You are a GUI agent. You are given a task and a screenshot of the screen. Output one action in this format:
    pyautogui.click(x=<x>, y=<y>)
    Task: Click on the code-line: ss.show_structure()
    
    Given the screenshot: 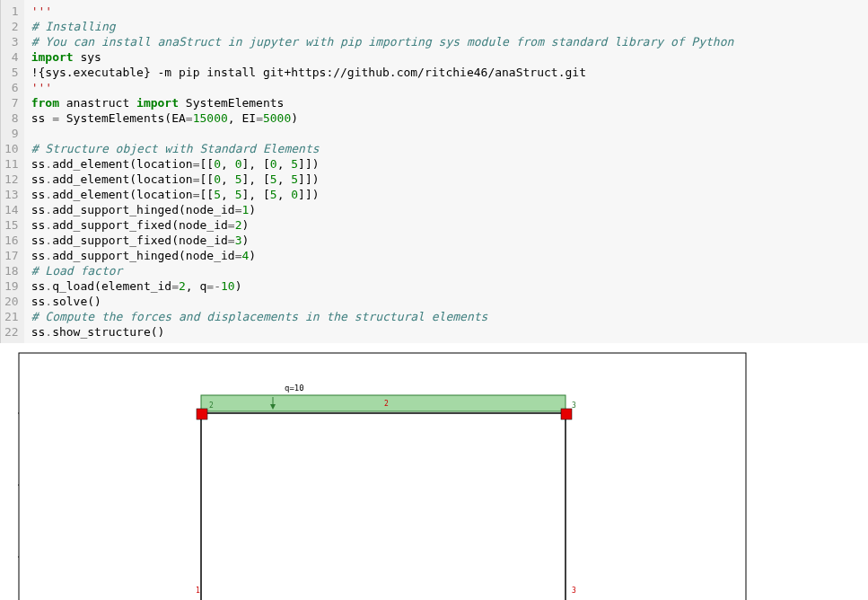 What is the action you would take?
    pyautogui.click(x=446, y=332)
    